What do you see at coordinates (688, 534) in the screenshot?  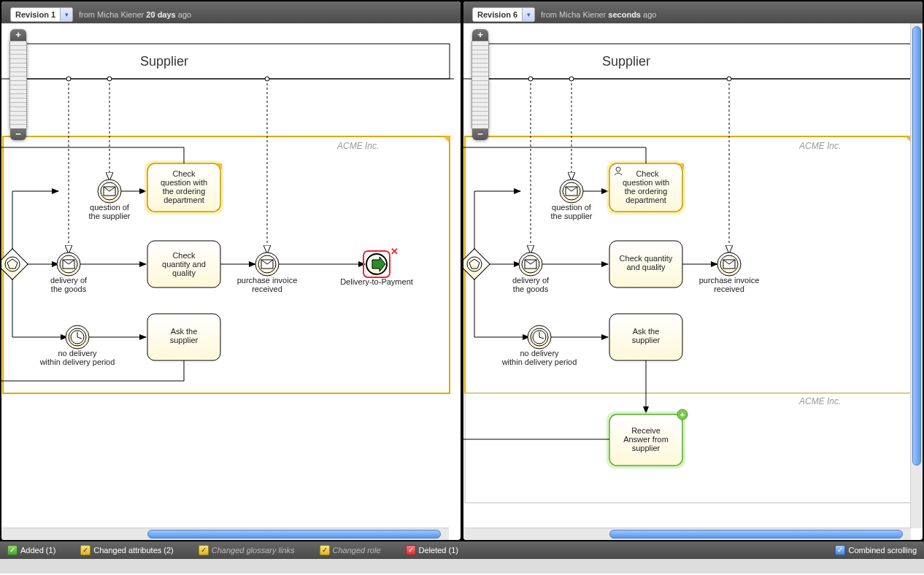 I see `hscrollbar-right` at bounding box center [688, 534].